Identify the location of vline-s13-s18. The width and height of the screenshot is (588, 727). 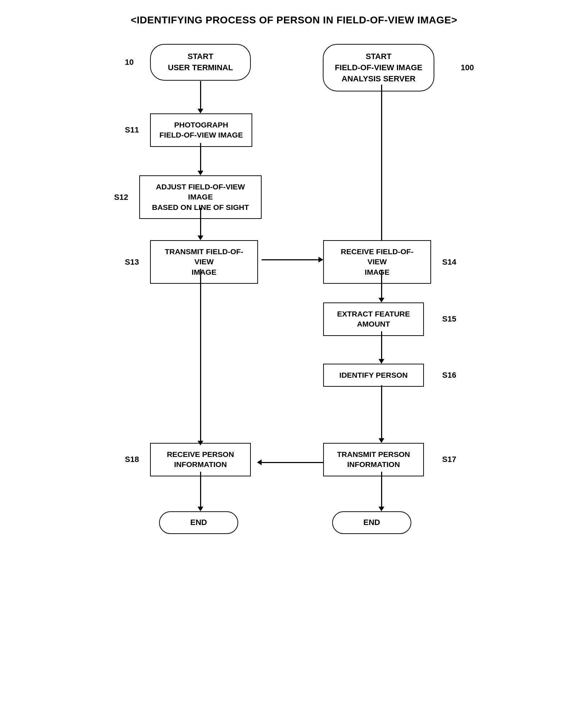
(201, 355).